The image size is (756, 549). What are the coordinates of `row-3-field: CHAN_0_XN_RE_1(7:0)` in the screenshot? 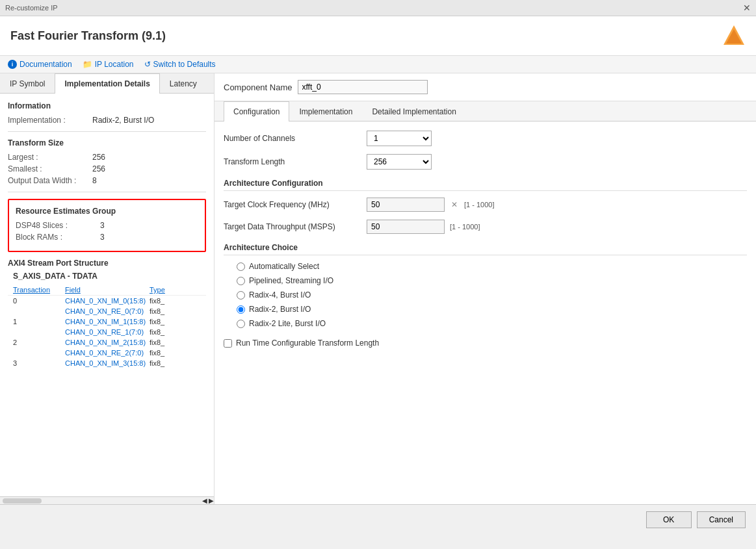 It's located at (107, 332).